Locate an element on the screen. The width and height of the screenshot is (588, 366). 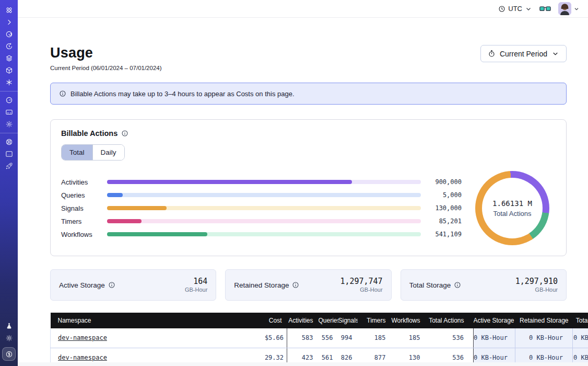
col-header-queries: Queries is located at coordinates (328, 321).